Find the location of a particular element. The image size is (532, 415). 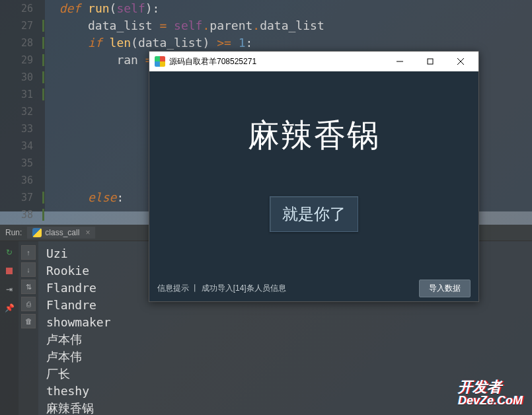

line-number: 35 is located at coordinates (22, 163).